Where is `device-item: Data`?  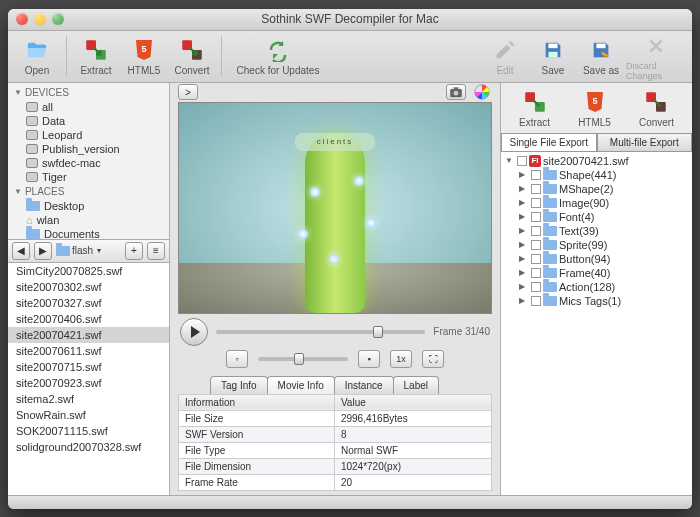 device-item: Data is located at coordinates (88, 121).